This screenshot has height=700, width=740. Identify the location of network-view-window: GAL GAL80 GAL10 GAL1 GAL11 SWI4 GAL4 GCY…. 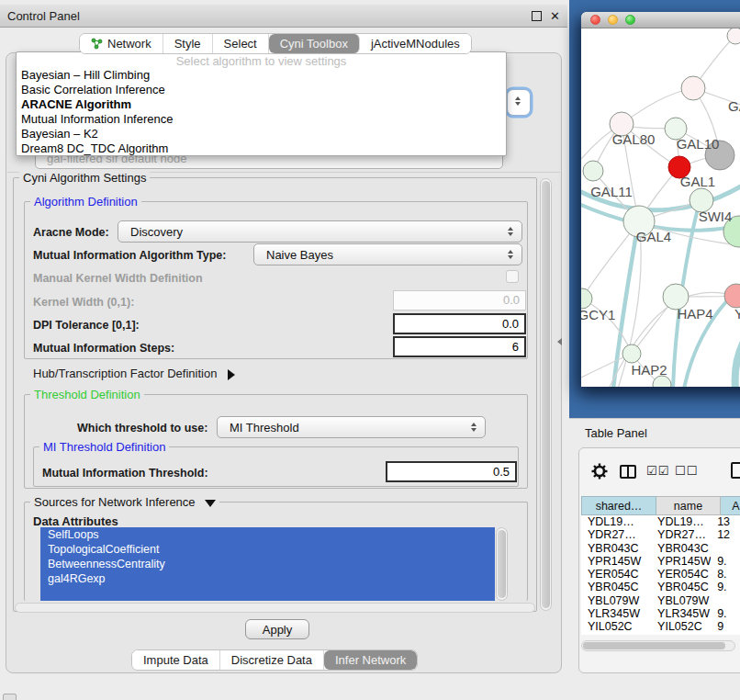
(661, 199).